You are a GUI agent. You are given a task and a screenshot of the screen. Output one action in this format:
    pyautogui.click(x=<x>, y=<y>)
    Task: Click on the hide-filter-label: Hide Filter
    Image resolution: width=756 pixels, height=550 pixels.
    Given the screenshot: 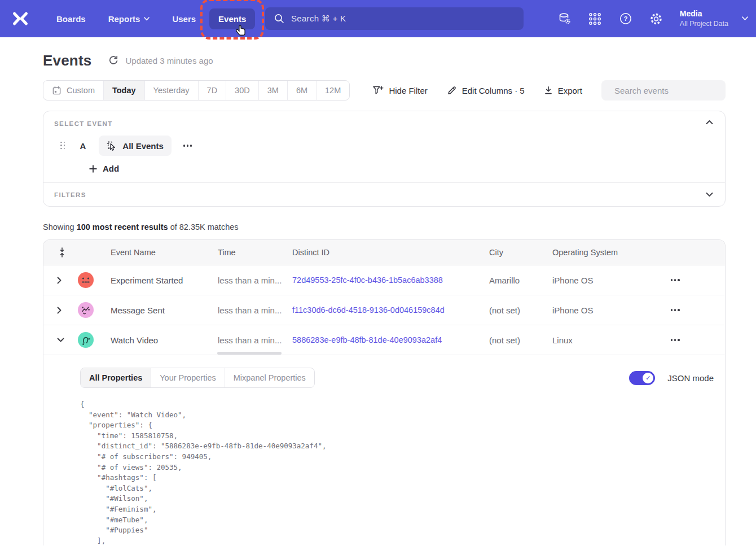 What is the action you would take?
    pyautogui.click(x=408, y=90)
    